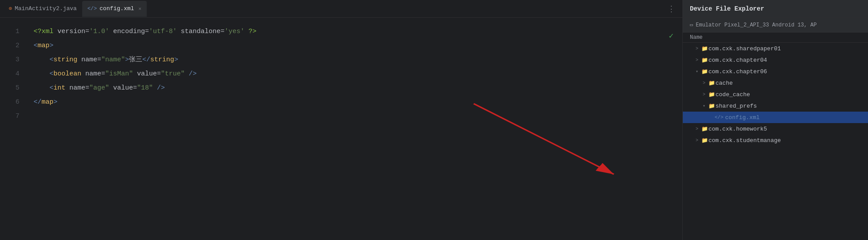  I want to click on item-name: com.cxk.sharedpaper01, so click(745, 49).